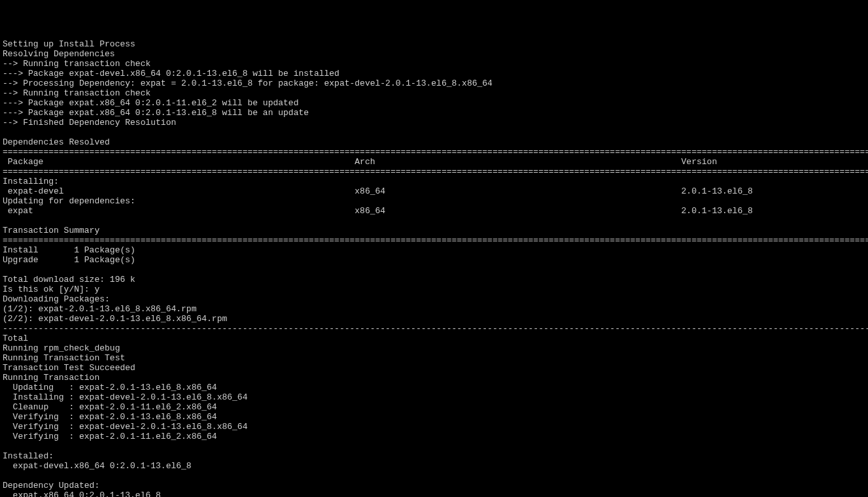 Image resolution: width=868 pixels, height=497 pixels. What do you see at coordinates (436, 182) in the screenshot?
I see `table-section-installing: Installing:` at bounding box center [436, 182].